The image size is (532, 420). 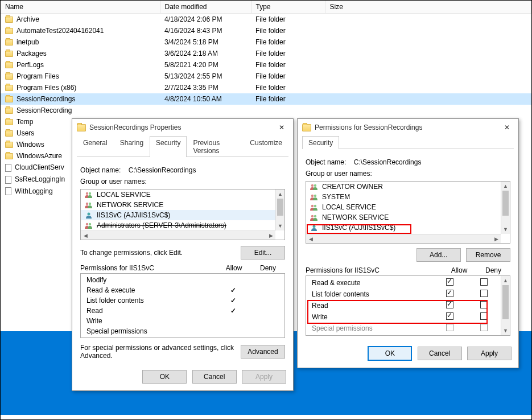 I want to click on tabstrip: GeneralSharingSecurityPrevious VersionsC…, so click(x=183, y=147).